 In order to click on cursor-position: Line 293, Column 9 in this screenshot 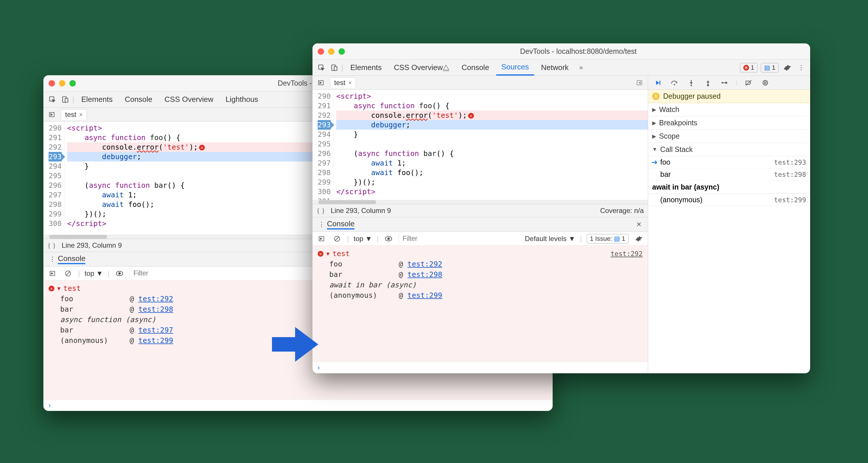, I will do `click(92, 245)`.